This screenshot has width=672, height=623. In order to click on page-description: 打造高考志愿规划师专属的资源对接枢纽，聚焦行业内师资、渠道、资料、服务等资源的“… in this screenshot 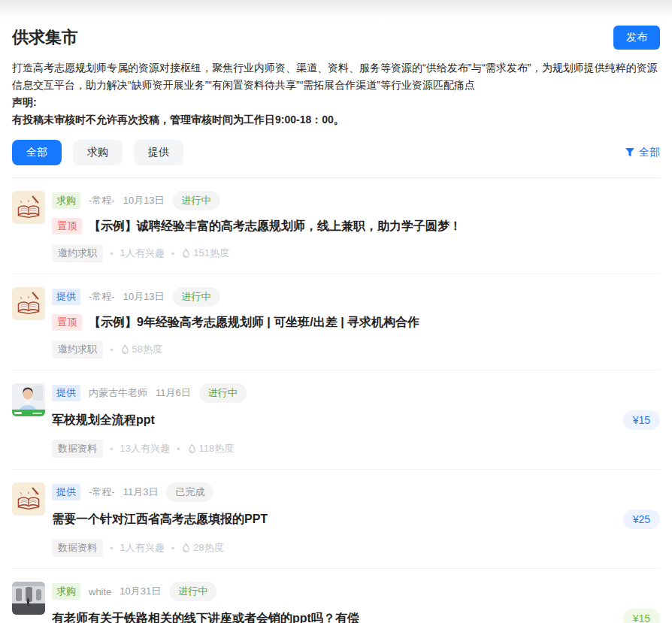, I will do `click(336, 77)`.